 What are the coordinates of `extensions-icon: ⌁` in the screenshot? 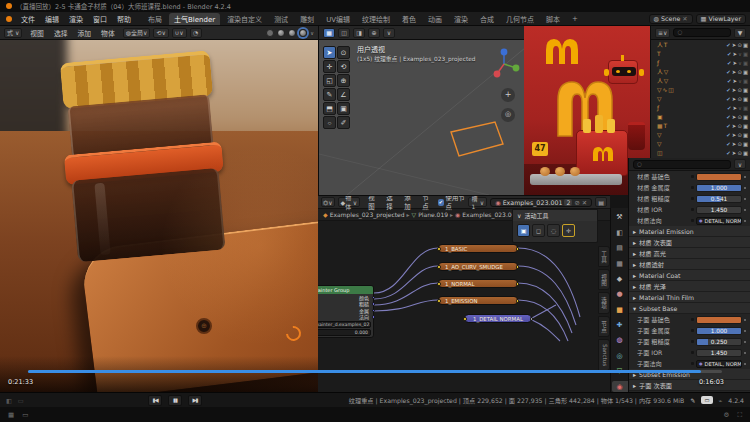 It's located at (721, 400).